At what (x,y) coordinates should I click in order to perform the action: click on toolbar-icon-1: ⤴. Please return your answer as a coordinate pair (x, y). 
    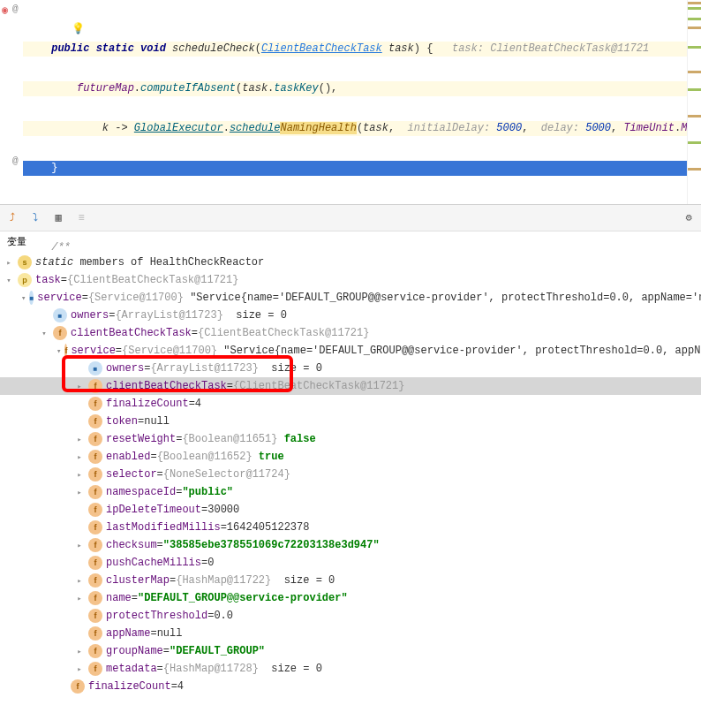
    Looking at the image, I should click on (12, 218).